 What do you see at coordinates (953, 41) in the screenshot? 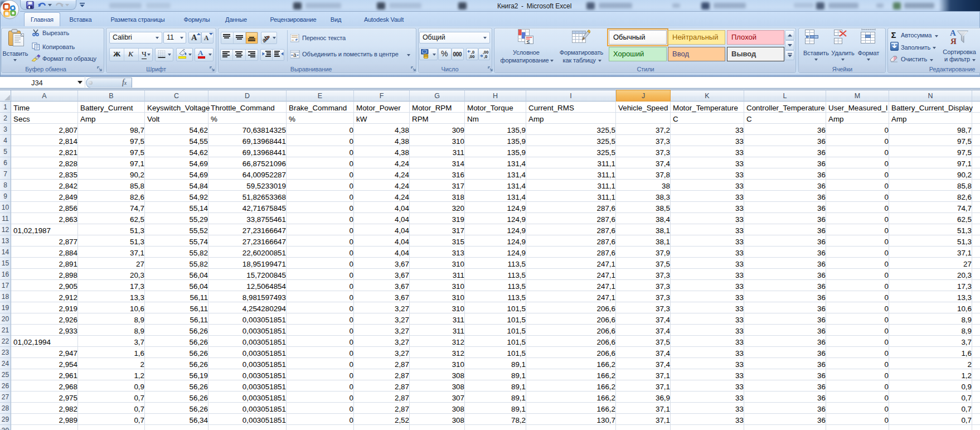
I see `svg-text: Я` at bounding box center [953, 41].